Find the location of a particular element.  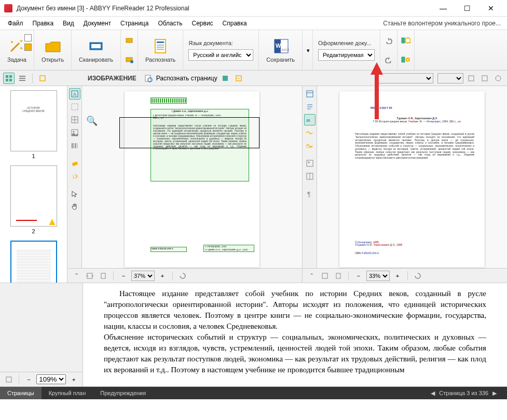

task-button: Задача is located at coordinates (17, 50).